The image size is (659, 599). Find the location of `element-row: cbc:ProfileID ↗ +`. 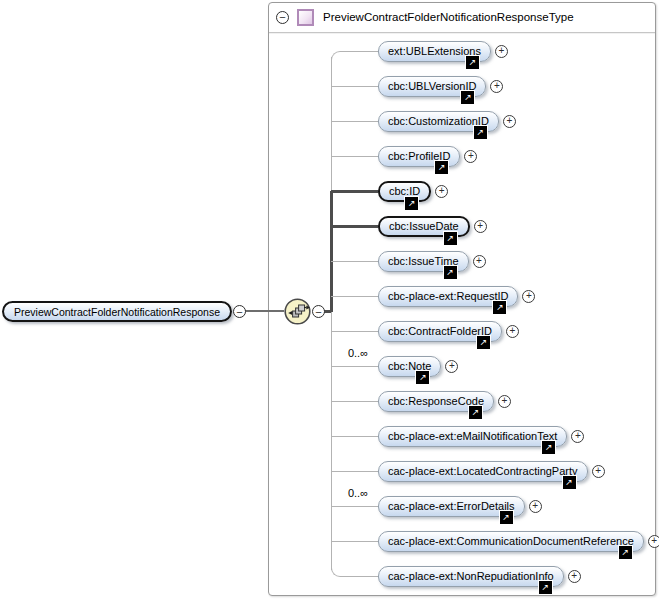

element-row: cbc:ProfileID ↗ + is located at coordinates (428, 156).